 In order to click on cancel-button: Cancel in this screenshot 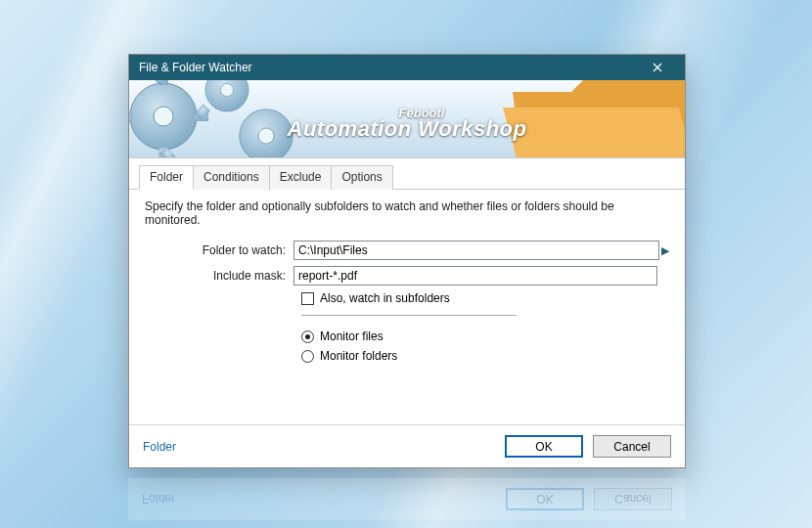, I will do `click(632, 446)`.